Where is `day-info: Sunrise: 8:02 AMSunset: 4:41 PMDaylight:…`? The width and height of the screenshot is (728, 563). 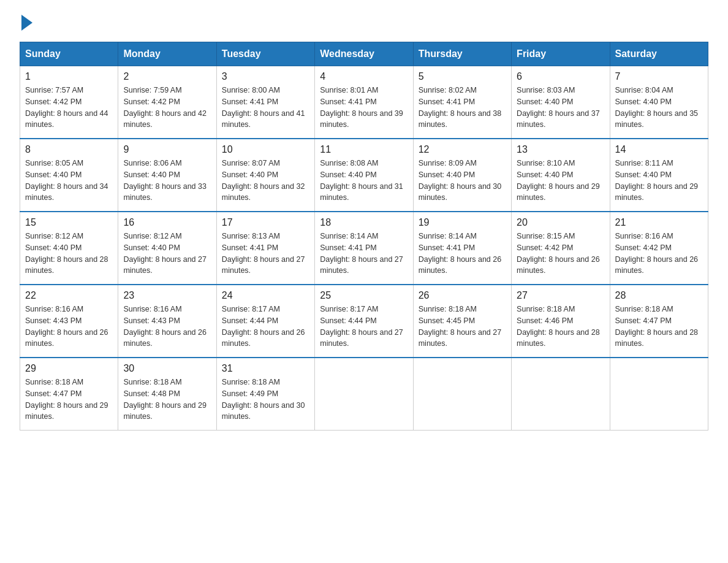
day-info: Sunrise: 8:02 AMSunset: 4:41 PMDaylight:… is located at coordinates (460, 107).